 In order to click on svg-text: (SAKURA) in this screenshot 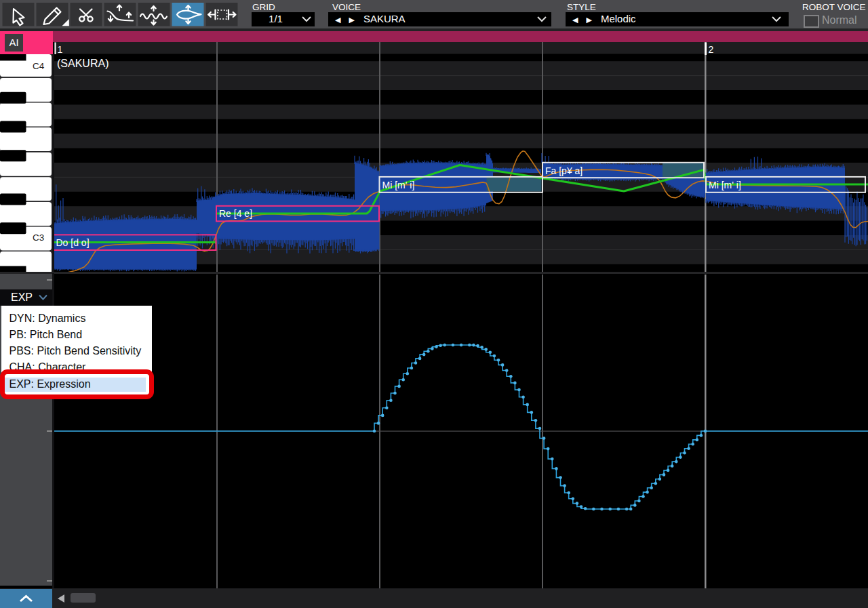, I will do `click(83, 64)`.